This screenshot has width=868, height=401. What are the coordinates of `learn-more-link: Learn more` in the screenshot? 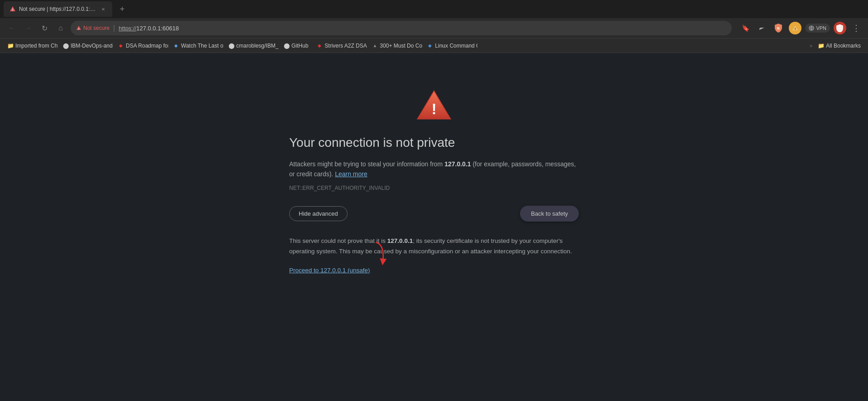 It's located at (351, 174).